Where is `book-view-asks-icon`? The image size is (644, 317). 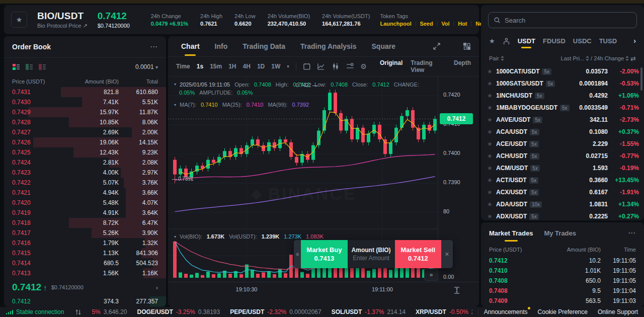 book-view-asks-icon is located at coordinates (42, 67).